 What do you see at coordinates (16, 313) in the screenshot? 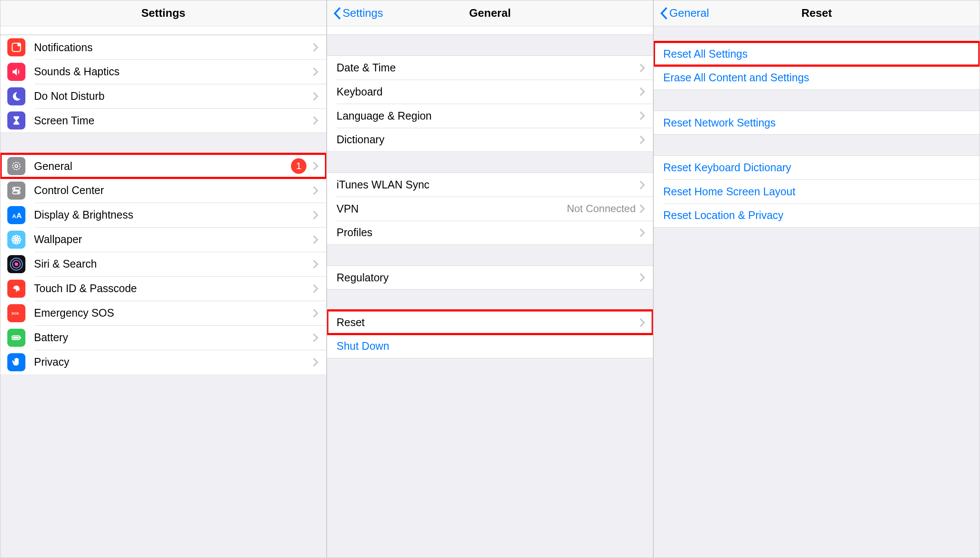
I see `sos-icon: SOS` at bounding box center [16, 313].